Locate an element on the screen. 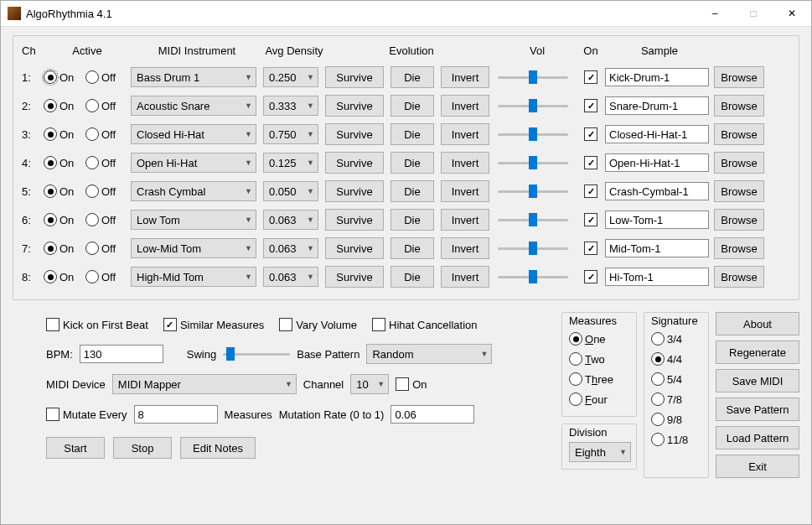  density-dropdown: 0.125▼ is located at coordinates (291, 163).